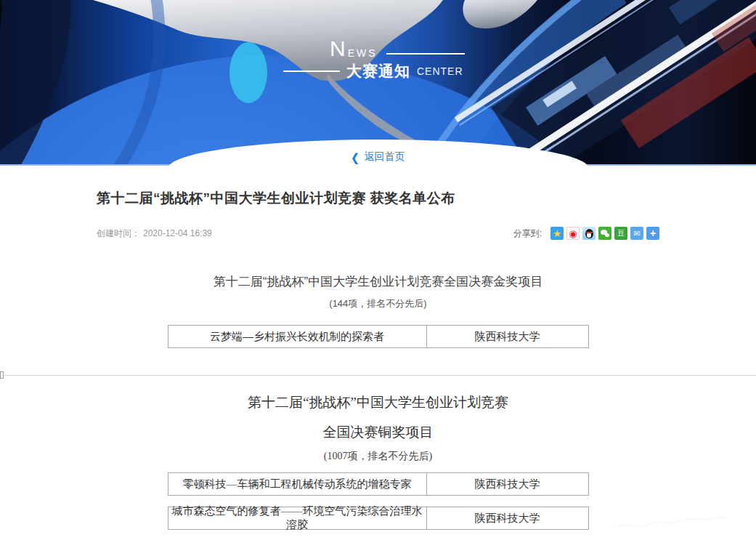 Image resolution: width=756 pixels, height=540 pixels. Describe the element at coordinates (378, 484) in the screenshot. I see `award-row: 零顿科技—车辆和工程机械传动系统的增稳专家 陕西科技大学` at that location.